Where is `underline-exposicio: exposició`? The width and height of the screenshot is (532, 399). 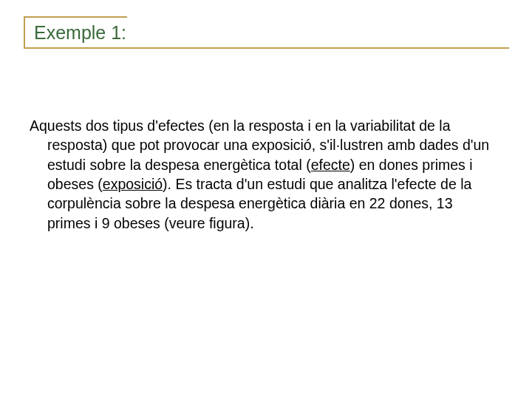
underline-exposicio: exposició is located at coordinates (133, 184).